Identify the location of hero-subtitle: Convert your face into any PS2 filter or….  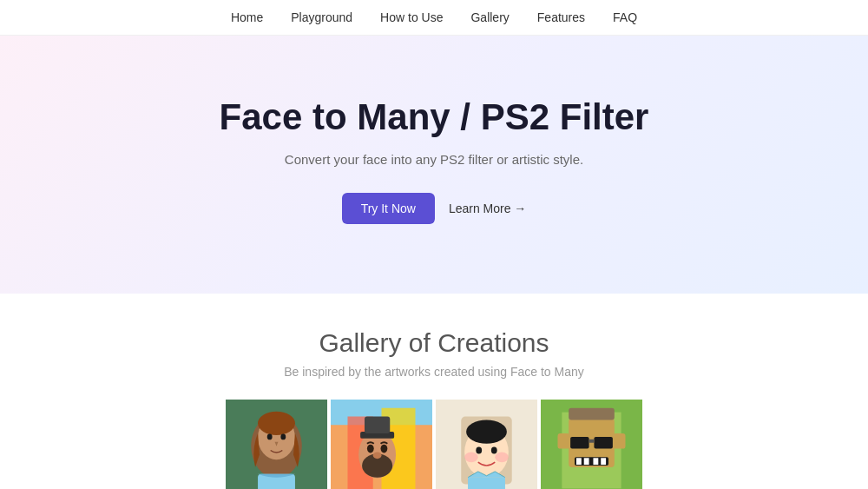
(434, 160).